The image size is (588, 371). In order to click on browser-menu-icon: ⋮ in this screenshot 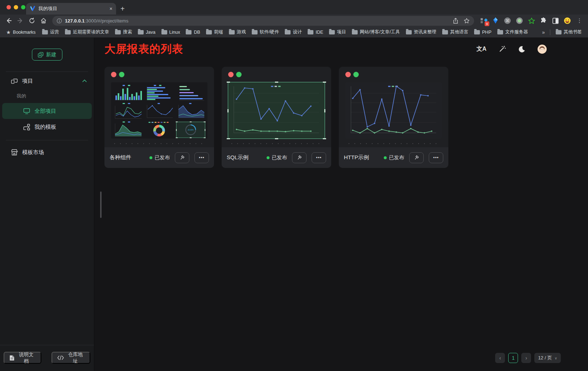, I will do `click(580, 21)`.